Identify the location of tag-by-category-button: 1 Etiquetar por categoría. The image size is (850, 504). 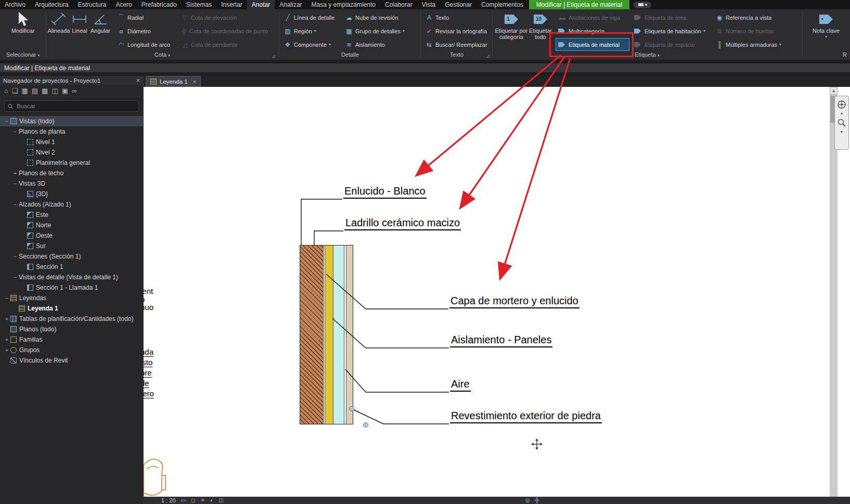
(511, 25).